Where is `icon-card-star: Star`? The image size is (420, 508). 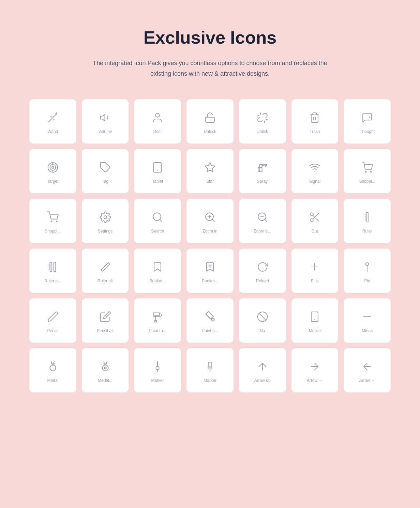
icon-card-star: Star is located at coordinates (210, 171).